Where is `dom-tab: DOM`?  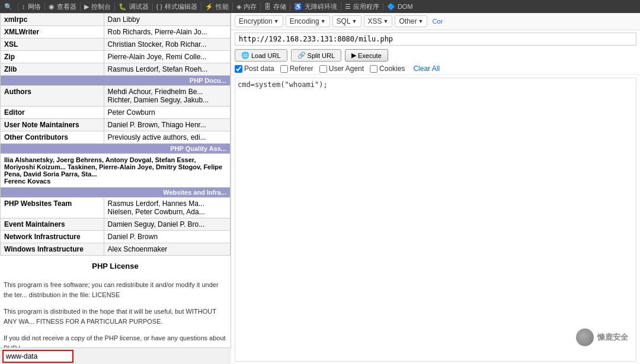 dom-tab: DOM is located at coordinates (405, 7).